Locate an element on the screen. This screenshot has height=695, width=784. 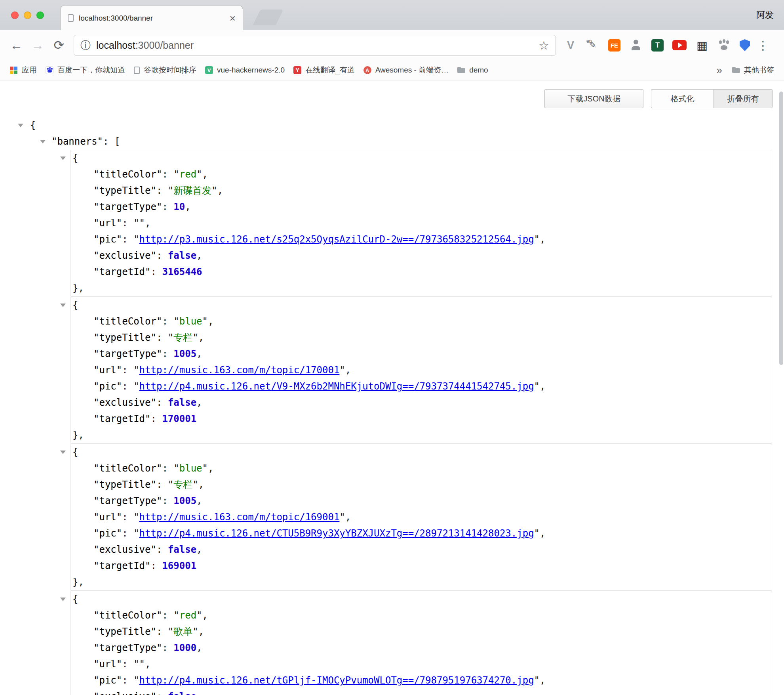
shield-icon is located at coordinates (745, 45).